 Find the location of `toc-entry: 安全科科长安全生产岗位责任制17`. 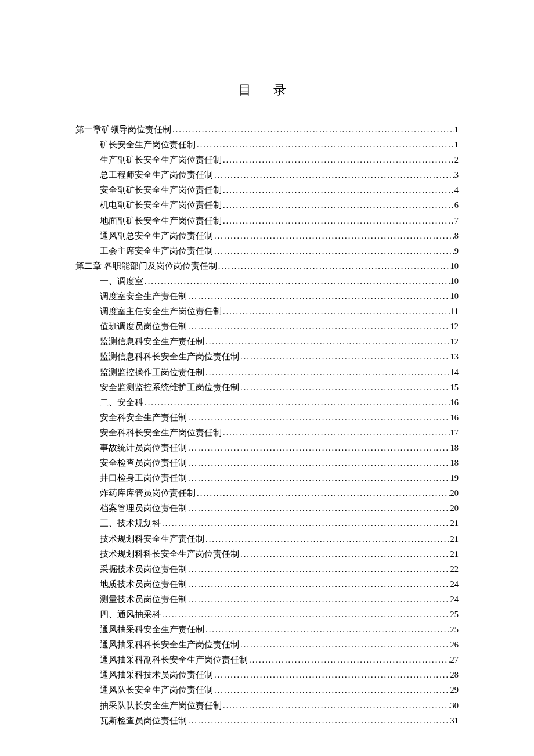

toc-entry: 安全科科长安全生产岗位责任制17 is located at coordinates (267, 433).